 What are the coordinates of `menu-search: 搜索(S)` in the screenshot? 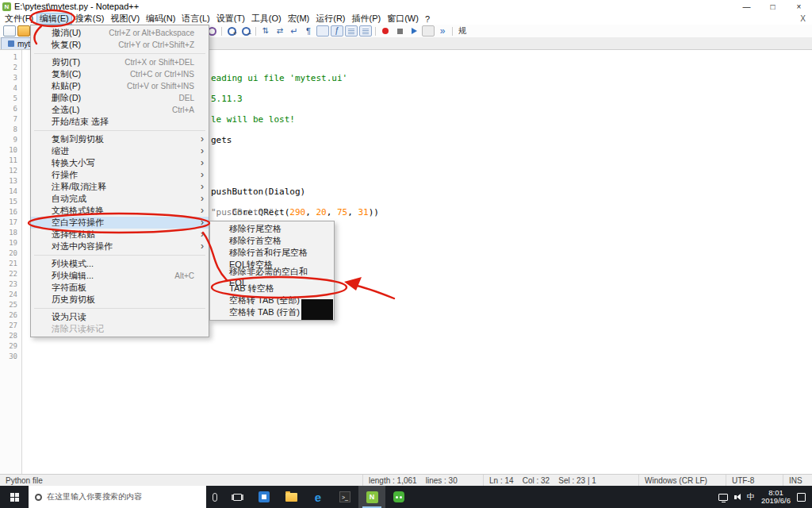 It's located at (90, 19).